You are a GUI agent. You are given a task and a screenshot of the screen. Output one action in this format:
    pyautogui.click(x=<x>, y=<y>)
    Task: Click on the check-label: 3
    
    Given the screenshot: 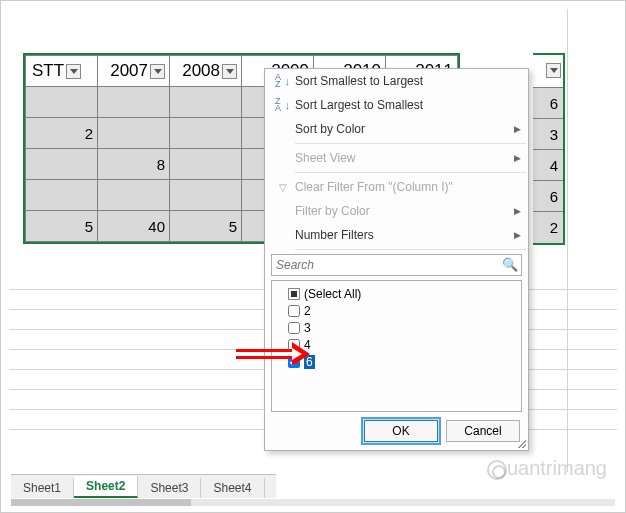 What is the action you would take?
    pyautogui.click(x=308, y=328)
    